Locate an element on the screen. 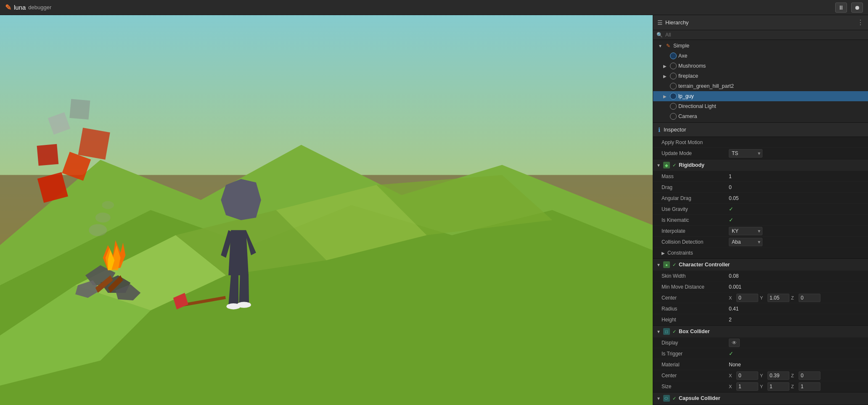 This screenshot has height=405, width=868. tree-item-simple: ▼ ✎ Simple is located at coordinates (760, 46).